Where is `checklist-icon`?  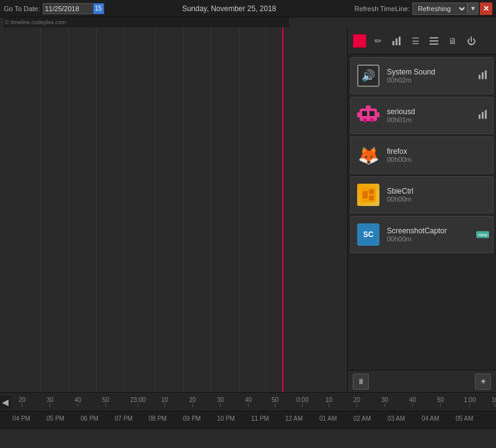
checklist-icon is located at coordinates (434, 41).